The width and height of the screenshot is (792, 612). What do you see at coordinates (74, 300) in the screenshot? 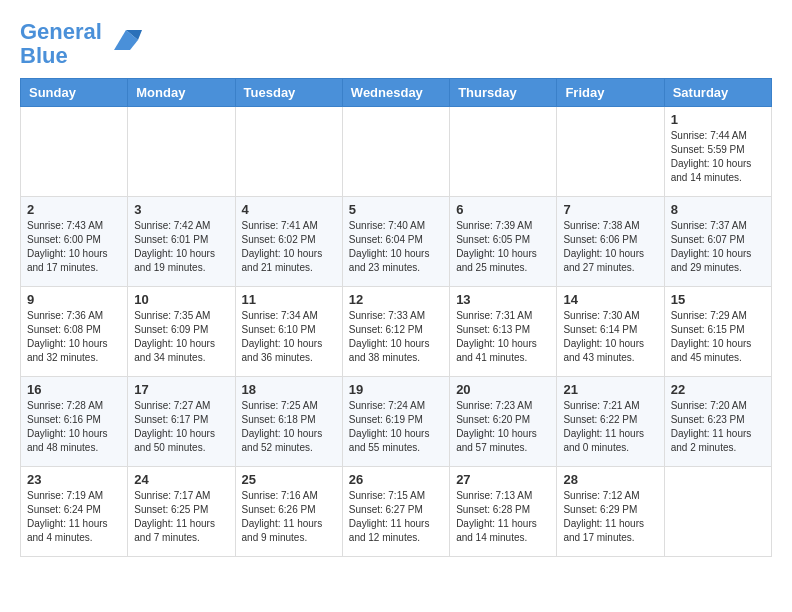
I see `day-number: 9` at bounding box center [74, 300].